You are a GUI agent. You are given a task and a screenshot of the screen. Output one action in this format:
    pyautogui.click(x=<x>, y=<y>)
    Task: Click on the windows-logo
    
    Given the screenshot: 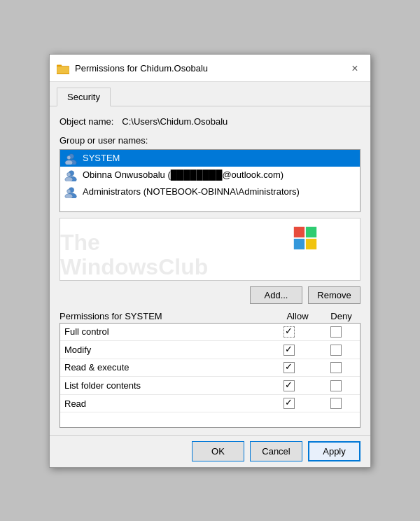 What is the action you would take?
    pyautogui.click(x=305, y=238)
    